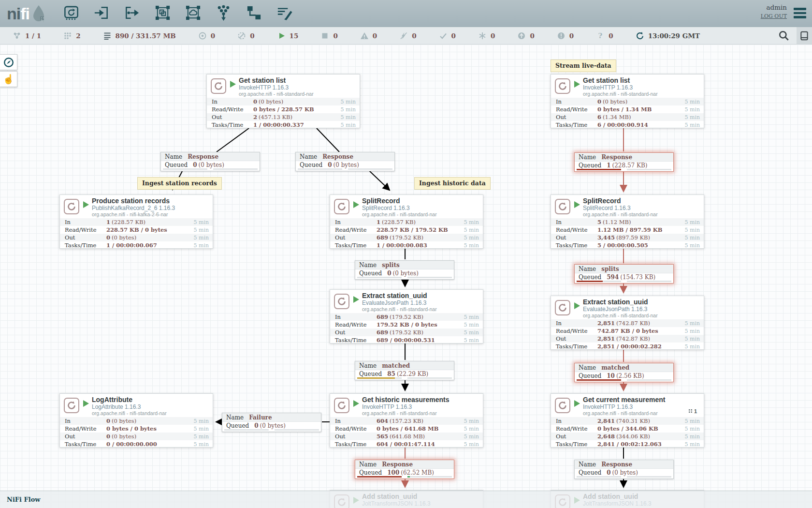 Image resolution: width=812 pixels, height=508 pixels. What do you see at coordinates (102, 14) in the screenshot?
I see `input-port-tool` at bounding box center [102, 14].